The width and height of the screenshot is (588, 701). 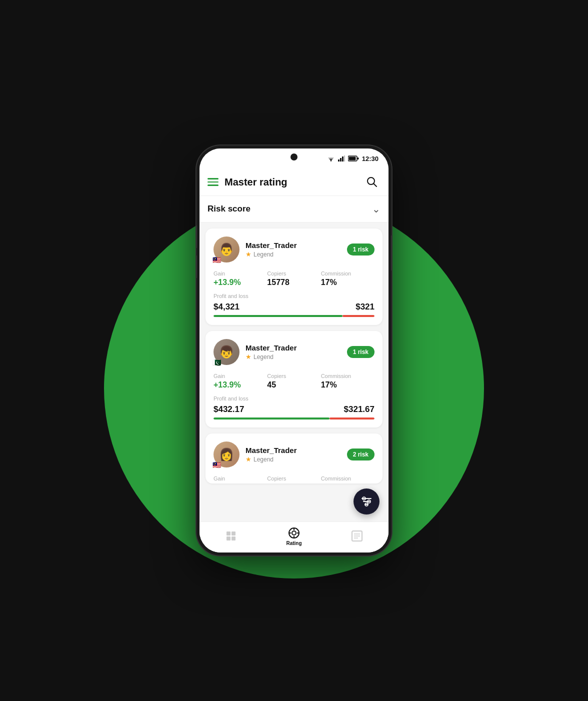 What do you see at coordinates (240, 479) in the screenshot?
I see `stat-gain: Gain` at bounding box center [240, 479].